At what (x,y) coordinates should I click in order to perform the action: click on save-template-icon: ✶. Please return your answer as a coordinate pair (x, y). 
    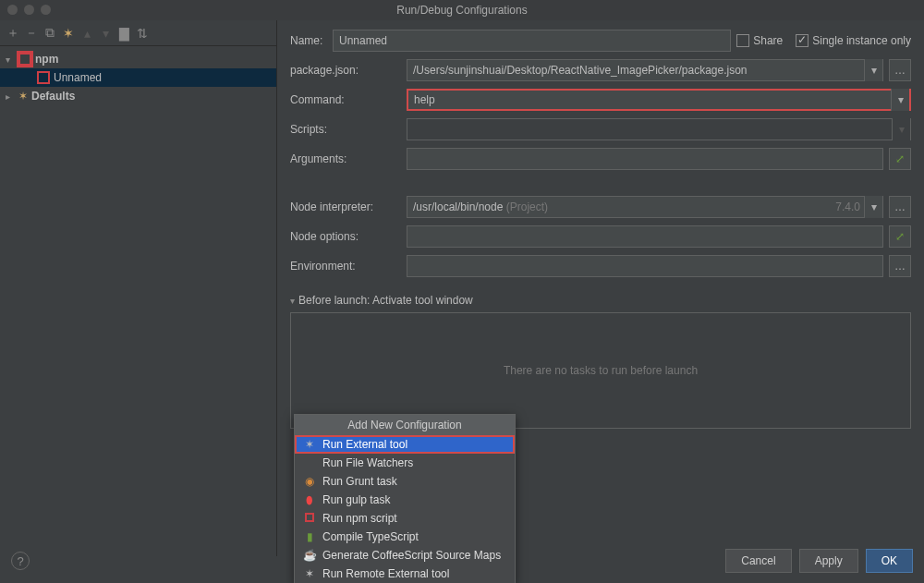
    Looking at the image, I should click on (68, 33).